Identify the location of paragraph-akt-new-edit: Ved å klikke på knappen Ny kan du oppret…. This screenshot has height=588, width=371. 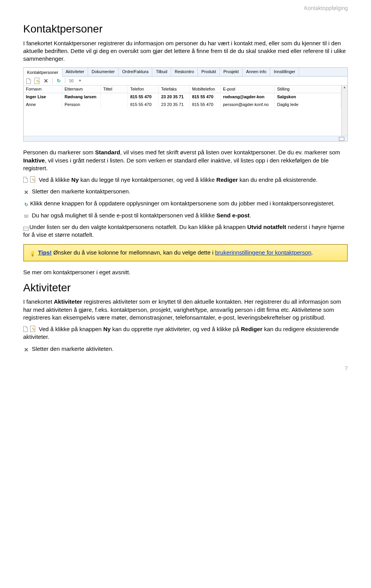
(186, 333).